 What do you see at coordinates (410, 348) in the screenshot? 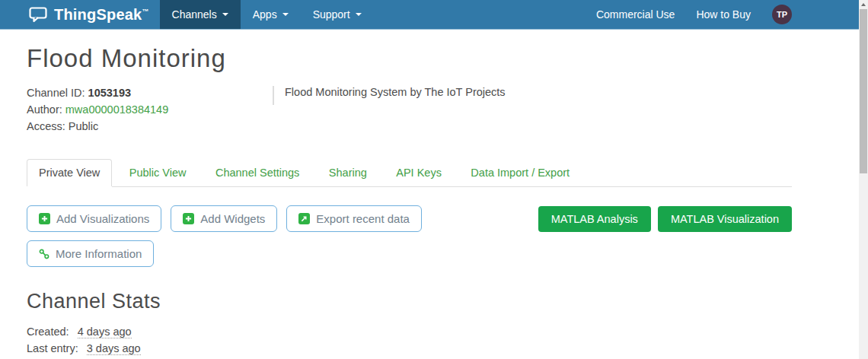
I see `stat-row-last-entry: Last entry: 3 days ago` at bounding box center [410, 348].